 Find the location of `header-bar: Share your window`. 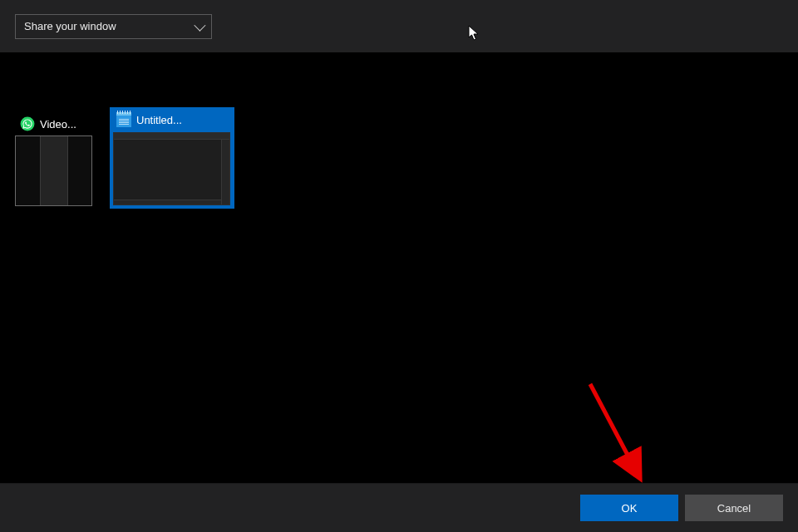

header-bar: Share your window is located at coordinates (399, 27).